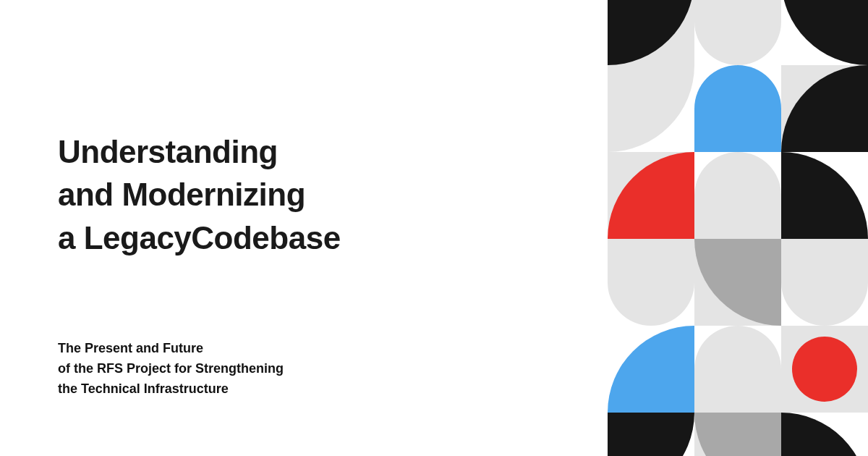 The image size is (868, 456). What do you see at coordinates (282, 195) in the screenshot?
I see `page-title: Understanding and Modernizing a LegacyCo…` at bounding box center [282, 195].